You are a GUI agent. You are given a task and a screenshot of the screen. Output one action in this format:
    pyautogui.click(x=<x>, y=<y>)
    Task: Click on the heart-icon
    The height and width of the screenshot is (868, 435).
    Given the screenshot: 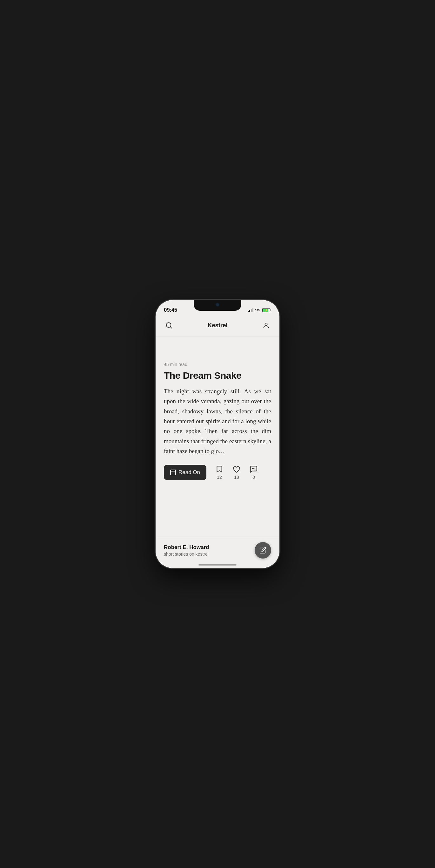 What is the action you would take?
    pyautogui.click(x=236, y=469)
    